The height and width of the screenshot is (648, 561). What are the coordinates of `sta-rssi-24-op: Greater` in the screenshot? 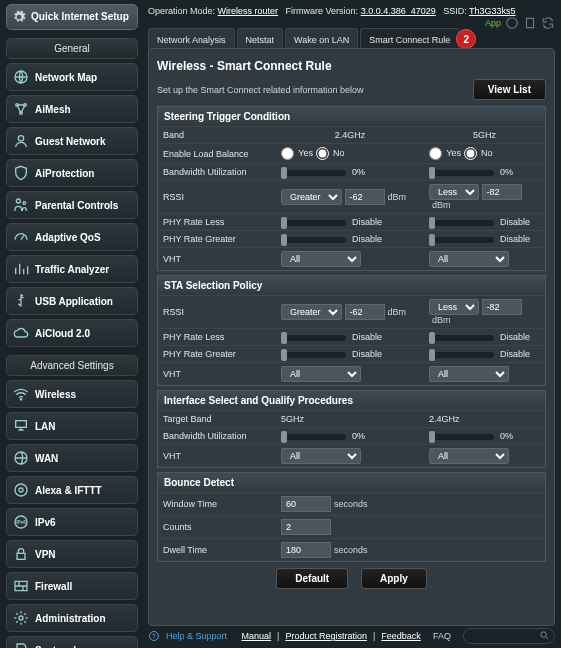 It's located at (312, 312).